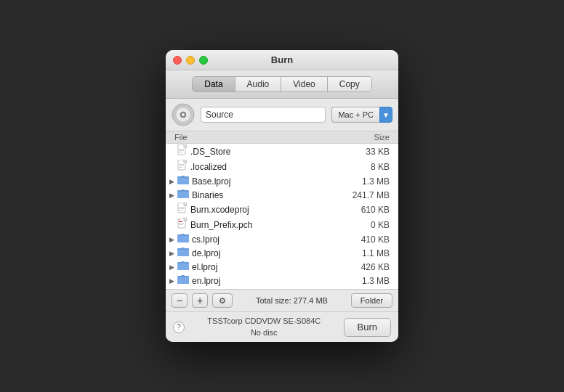 The image size is (564, 392). I want to click on file-name: cs.lproj, so click(270, 240).